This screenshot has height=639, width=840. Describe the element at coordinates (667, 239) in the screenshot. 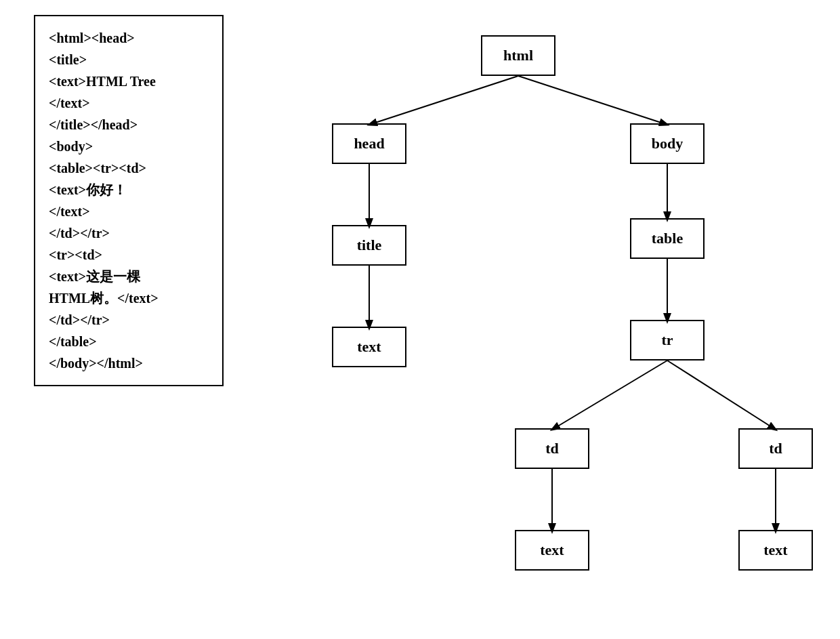

I see `tree-node-table: table` at that location.